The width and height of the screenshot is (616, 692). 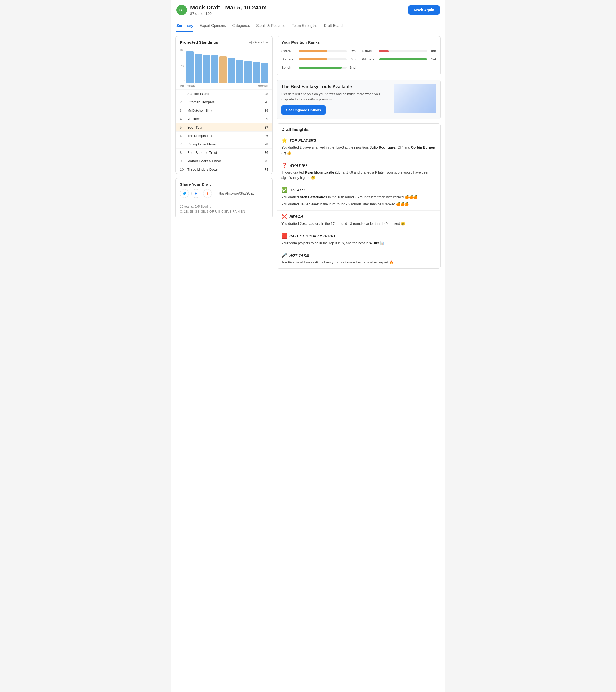 I want to click on categorically-good-category: CATEGORICALLY GOOD, so click(x=312, y=236).